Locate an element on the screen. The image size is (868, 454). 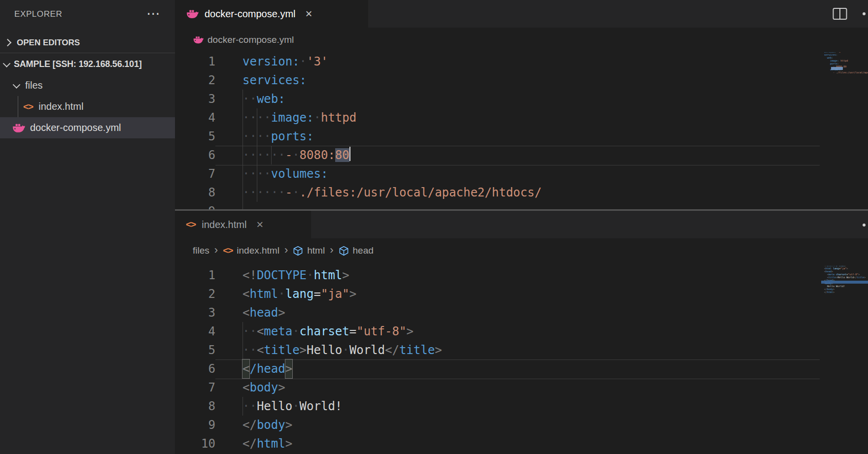
code-line: 8··Hello·World! is located at coordinates (521, 406).